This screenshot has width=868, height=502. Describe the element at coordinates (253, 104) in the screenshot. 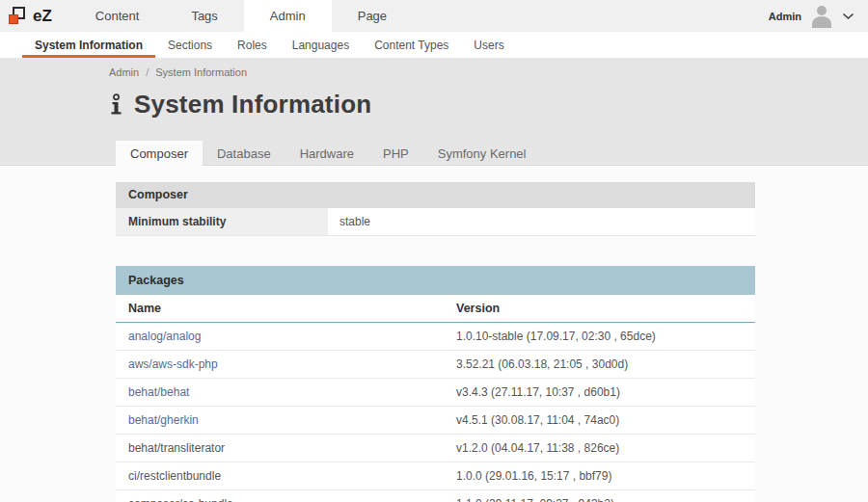

I see `page-title-text: System Information` at that location.